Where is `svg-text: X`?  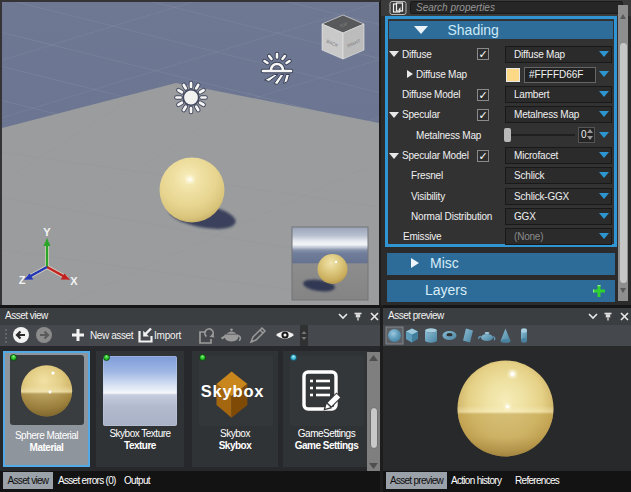 svg-text: X is located at coordinates (74, 281).